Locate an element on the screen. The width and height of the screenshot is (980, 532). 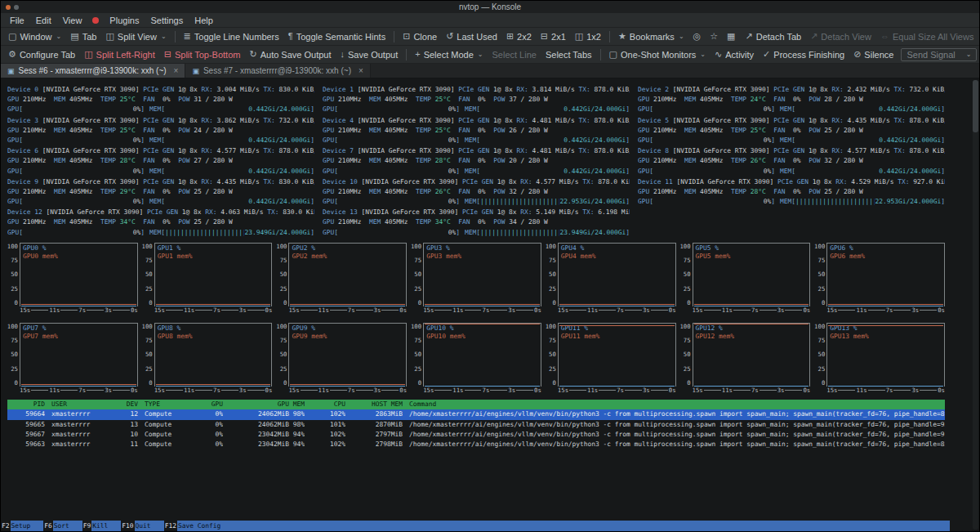
process-finishing-button: ✓Process Finishing is located at coordinates (804, 55).